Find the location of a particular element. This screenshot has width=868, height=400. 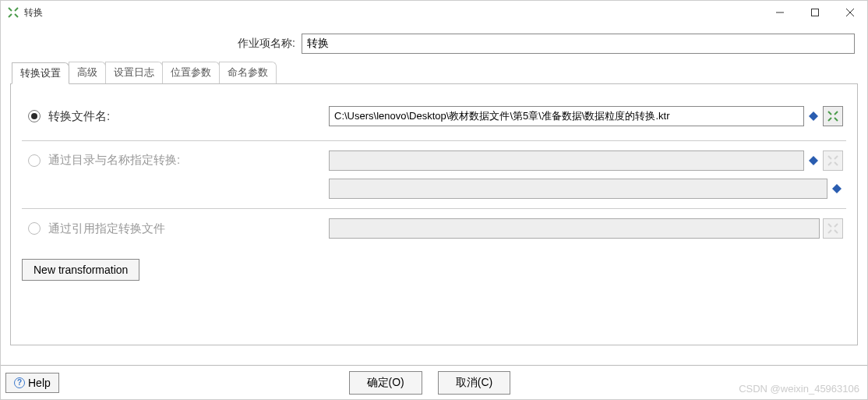

directory-input is located at coordinates (566, 161).